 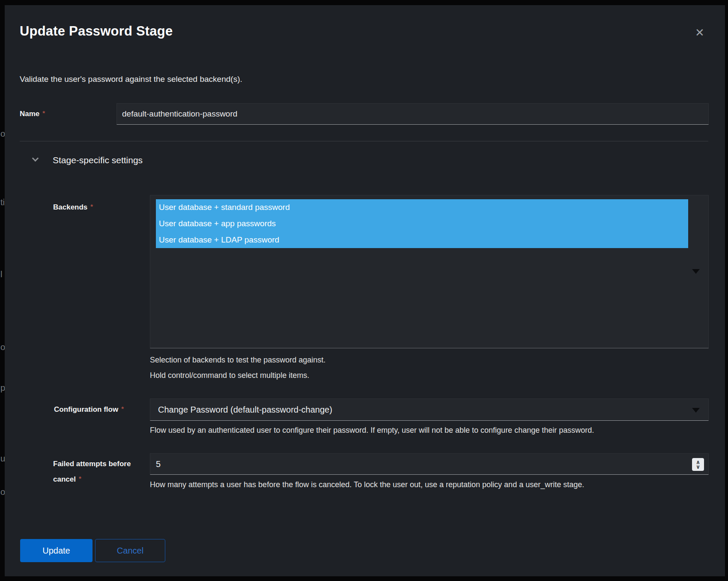 I want to click on configuration-flow-select: Change Password (default-password-change…, so click(x=429, y=410).